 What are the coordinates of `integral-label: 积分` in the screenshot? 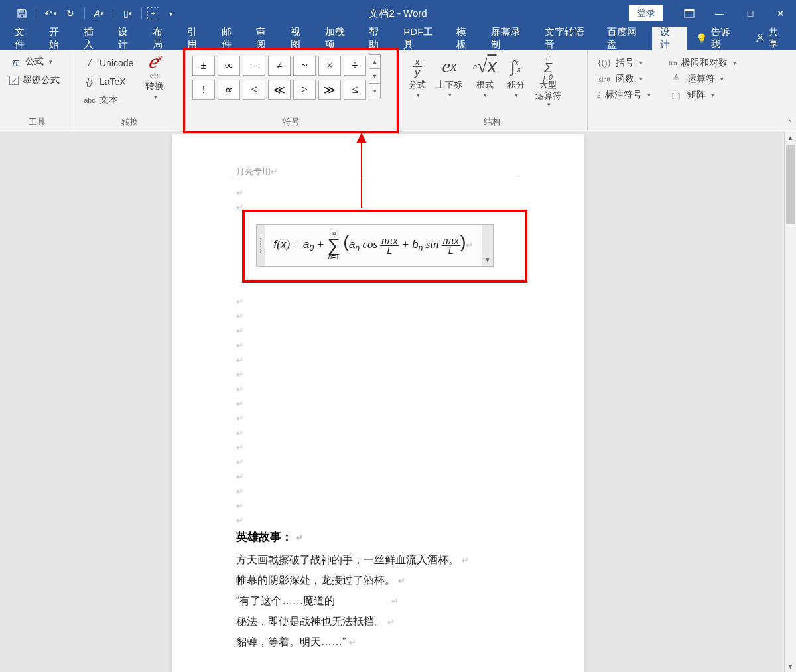 It's located at (516, 85).